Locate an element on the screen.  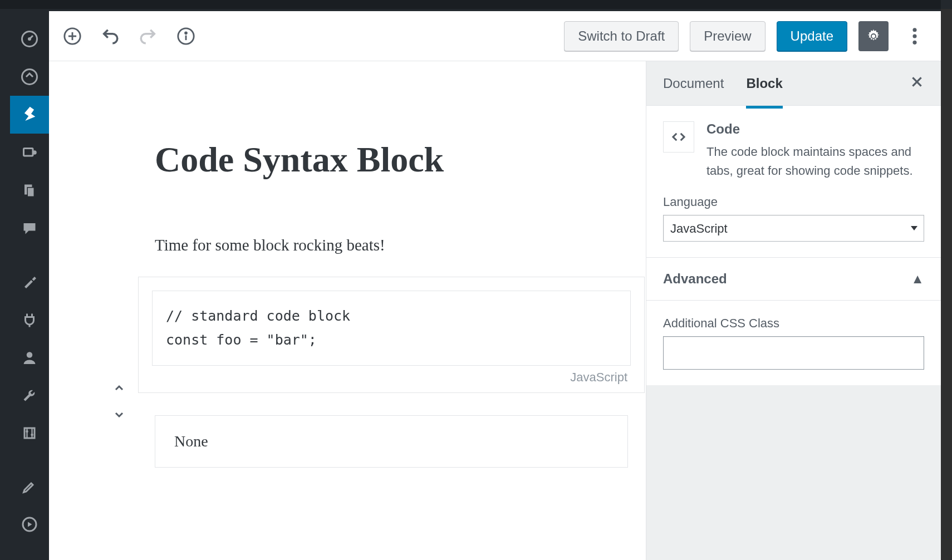
css-class-input is located at coordinates (794, 353).